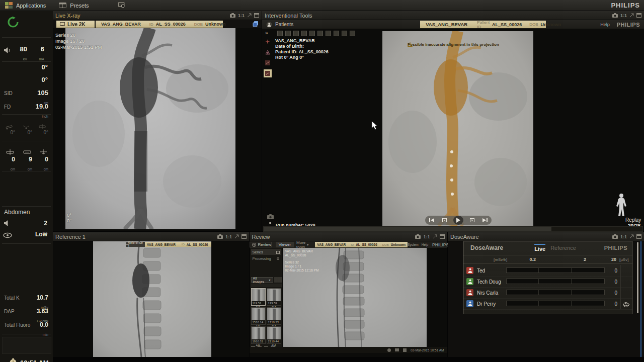 The height and width of the screenshot is (362, 644). What do you see at coordinates (302, 52) in the screenshot?
I see `info-id: Patient ID: AL_SS_00026` at bounding box center [302, 52].